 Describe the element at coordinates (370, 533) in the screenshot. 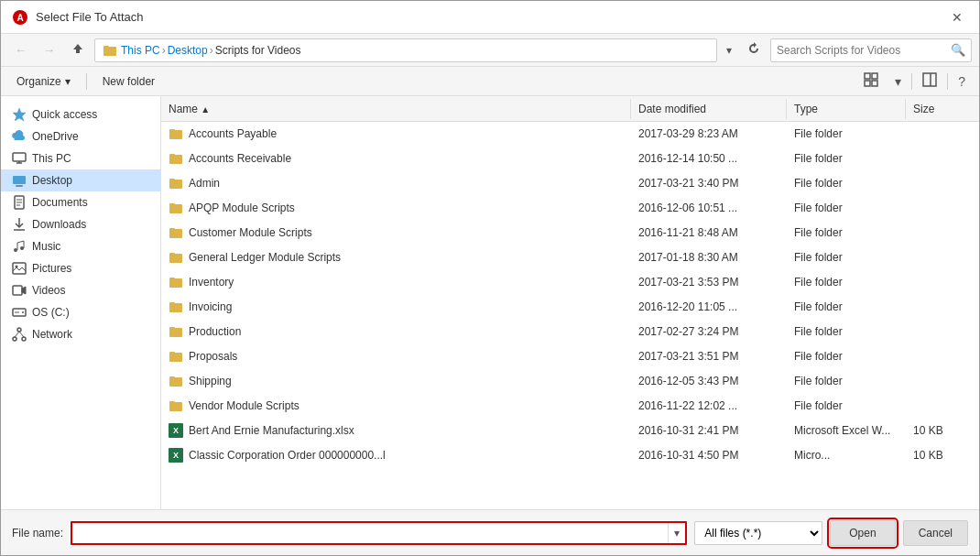

I see `filename-input` at that location.